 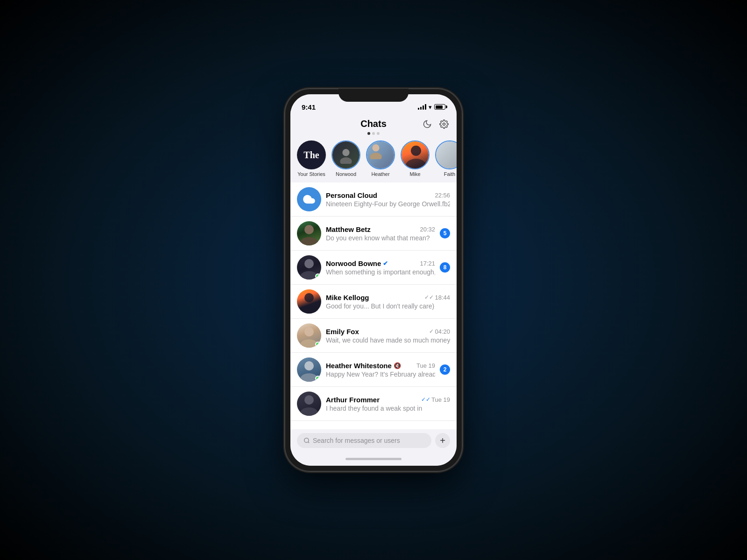 I want to click on unread-badge-norwood: 8, so click(x=445, y=267).